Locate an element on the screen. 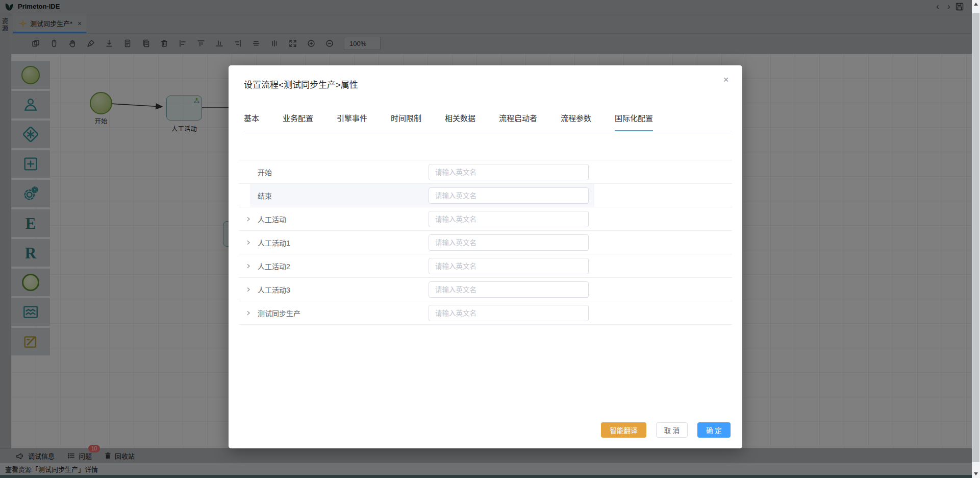 Image resolution: width=980 pixels, height=478 pixels. tab-engine-events: 引擎事件 is located at coordinates (352, 122).